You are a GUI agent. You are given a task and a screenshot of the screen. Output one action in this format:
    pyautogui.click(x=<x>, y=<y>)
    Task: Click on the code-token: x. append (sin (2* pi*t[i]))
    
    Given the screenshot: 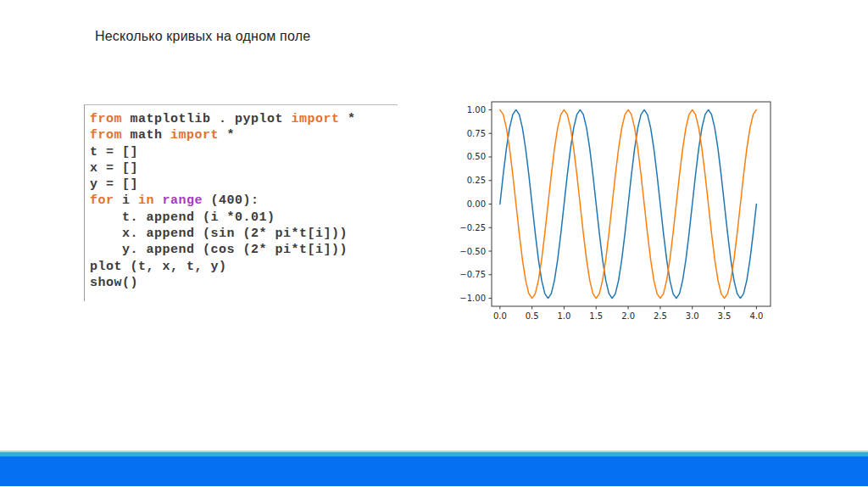 What is the action you would take?
    pyautogui.click(x=219, y=234)
    